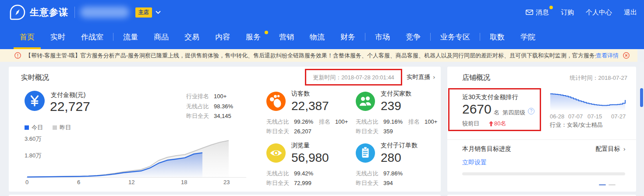 The image size is (644, 196). I want to click on main-nav: 首页 实时 作战室 流量 商品 交易 内容 服务 营销 物流 财务 市场 竞争 …, so click(278, 37).